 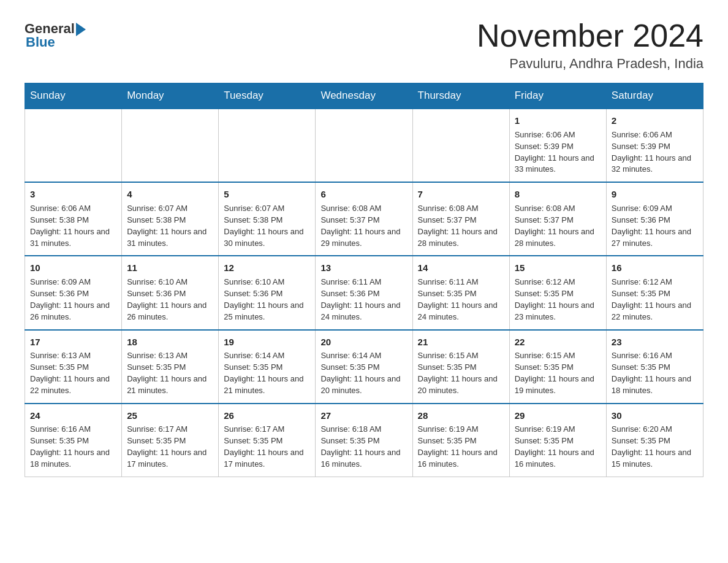 What do you see at coordinates (74, 429) in the screenshot?
I see `day-info-line: Sunrise: 6:16 AM` at bounding box center [74, 429].